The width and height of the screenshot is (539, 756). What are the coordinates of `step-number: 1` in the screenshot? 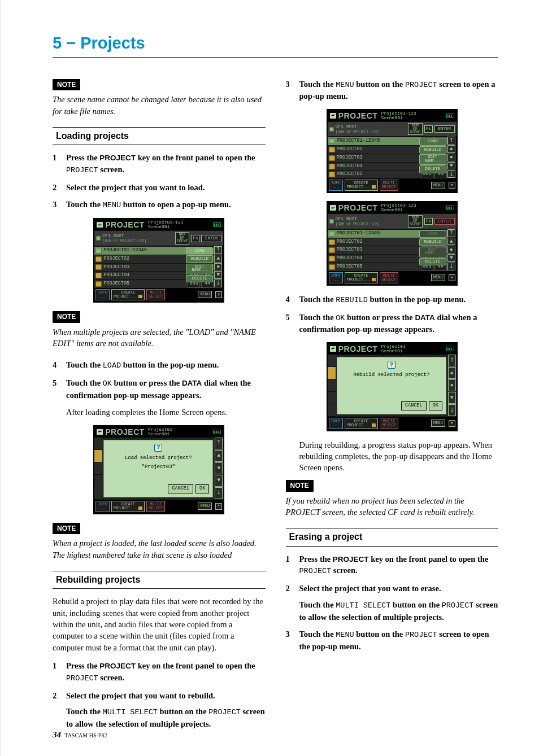 It's located at (56, 164).